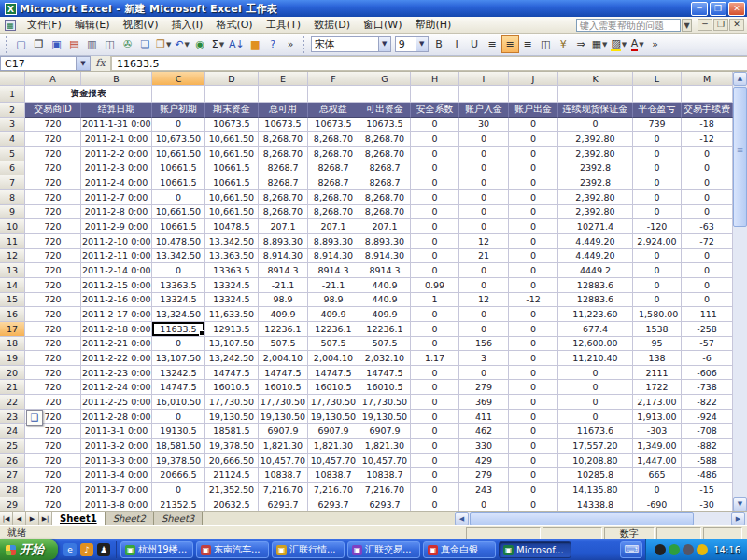  I want to click on cell: 7,216.70, so click(334, 490).